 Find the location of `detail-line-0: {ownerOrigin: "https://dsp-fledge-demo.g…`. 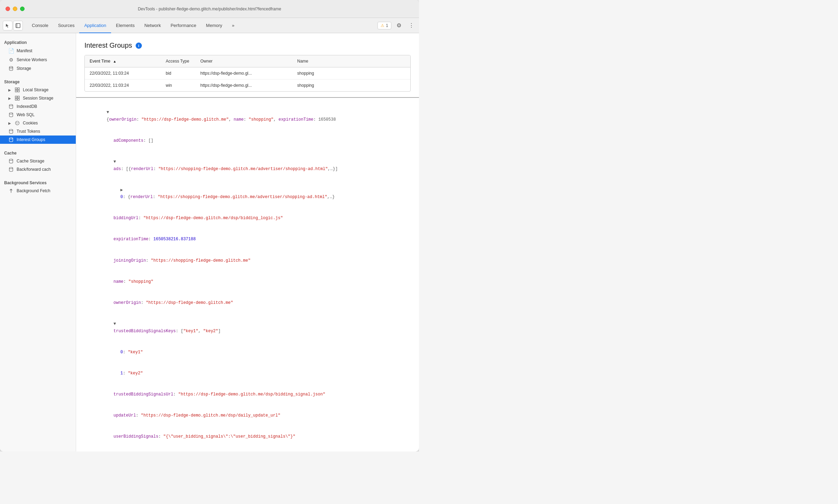

detail-line-0: {ownerOrigin: "https://dsp-fledge-demo.g… is located at coordinates (248, 116).